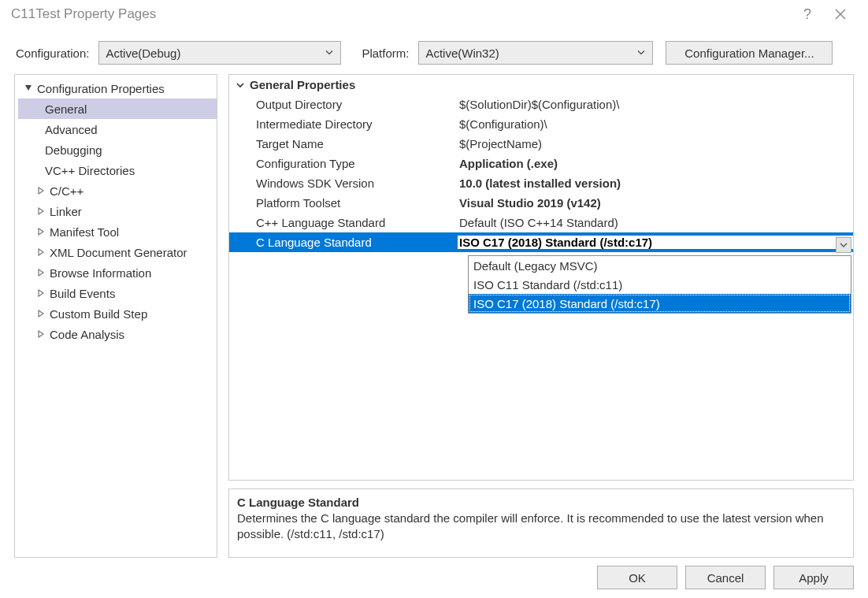 The image size is (868, 598). I want to click on tree-item-label: Linker, so click(65, 211).